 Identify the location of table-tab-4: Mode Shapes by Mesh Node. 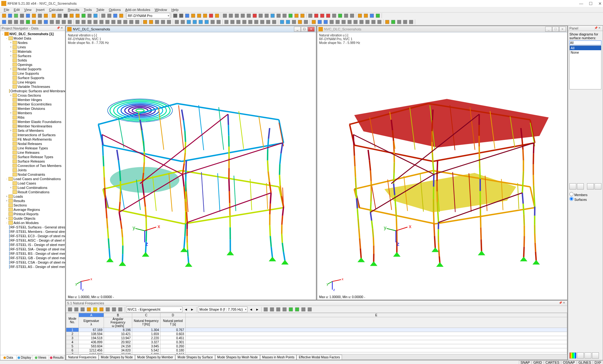
(237, 357).